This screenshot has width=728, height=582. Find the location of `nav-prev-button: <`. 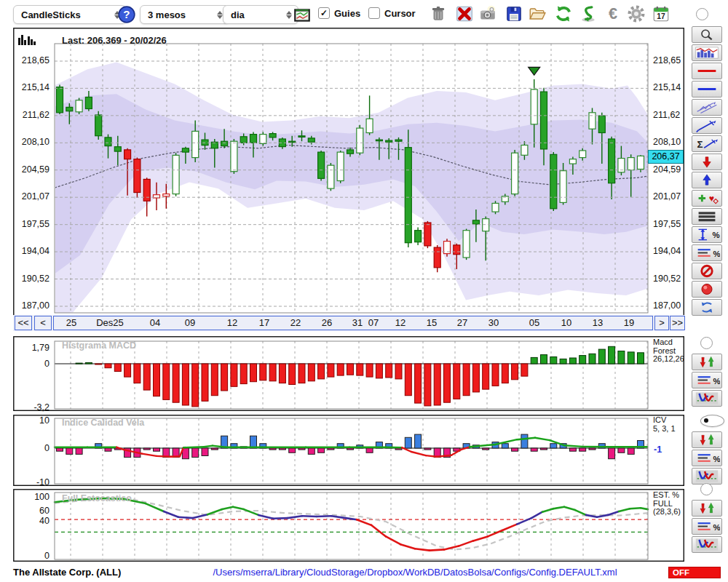

nav-prev-button: < is located at coordinates (43, 323).